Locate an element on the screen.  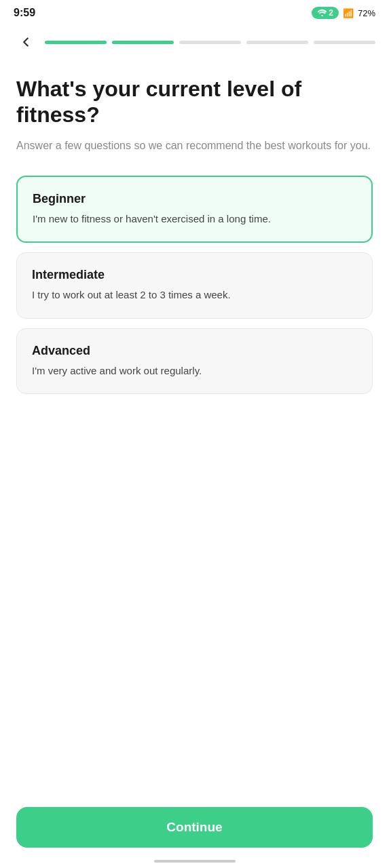
option-beginner-description: I'm new to fitness or haven't exercised … is located at coordinates (194, 220).